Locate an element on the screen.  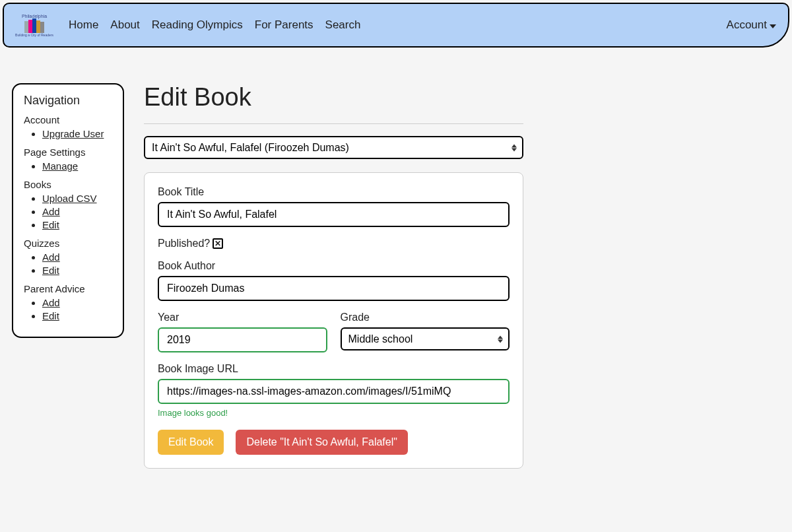
sidebar-item-quizzes-add: Add is located at coordinates (51, 257).